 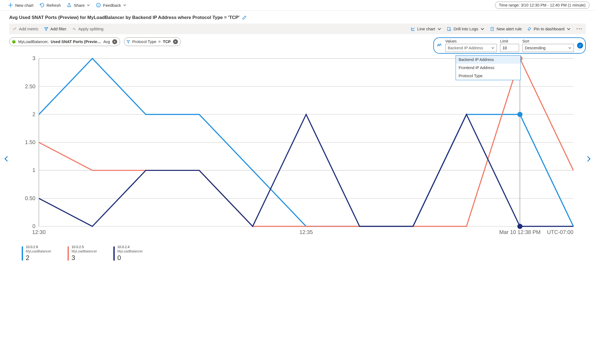 What do you see at coordinates (39, 232) in the screenshot?
I see `svg-text: 12:30` at bounding box center [39, 232].